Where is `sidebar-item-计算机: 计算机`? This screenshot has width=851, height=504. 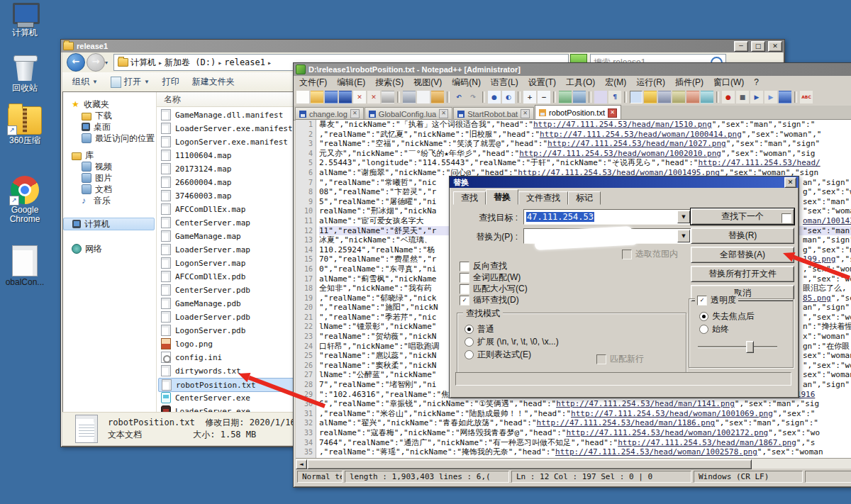 sidebar-item-计算机: 计算机 is located at coordinates (109, 224).